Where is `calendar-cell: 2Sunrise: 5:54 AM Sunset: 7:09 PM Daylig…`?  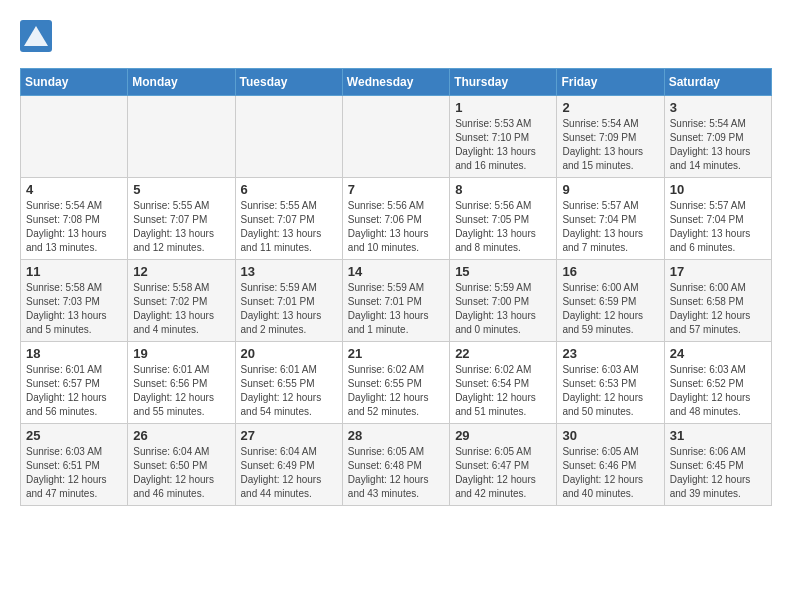 calendar-cell: 2Sunrise: 5:54 AM Sunset: 7:09 PM Daylig… is located at coordinates (610, 137).